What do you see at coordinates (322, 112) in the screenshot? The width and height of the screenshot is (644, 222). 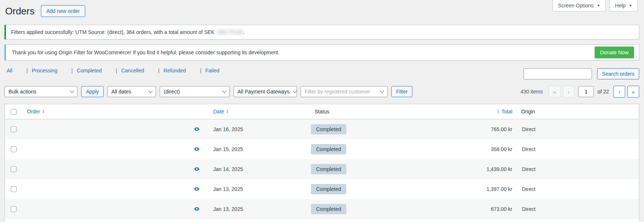 I see `table-header-row: Order ▲▼ Date ▲▼` at bounding box center [322, 112].